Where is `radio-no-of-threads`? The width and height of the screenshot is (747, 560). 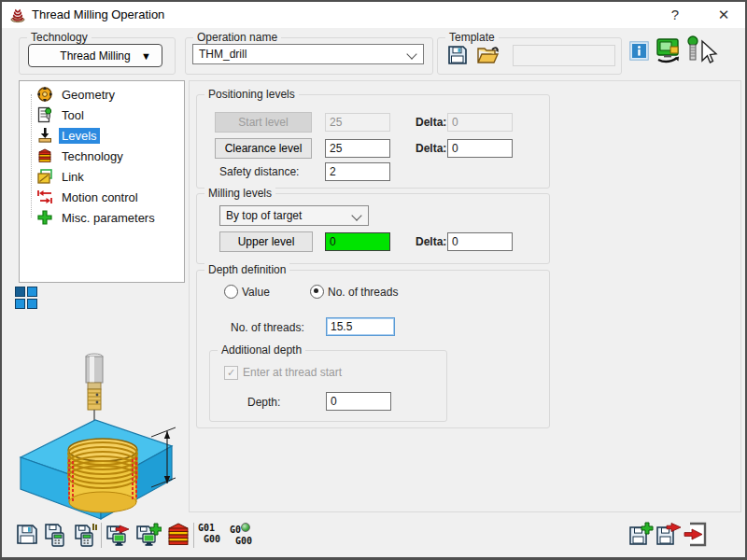 radio-no-of-threads is located at coordinates (317, 291).